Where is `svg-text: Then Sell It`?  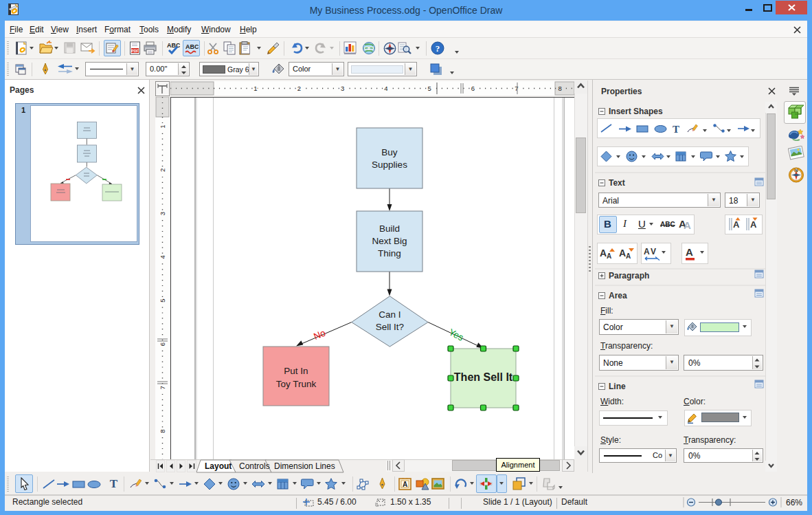
svg-text: Then Sell It is located at coordinates (484, 377).